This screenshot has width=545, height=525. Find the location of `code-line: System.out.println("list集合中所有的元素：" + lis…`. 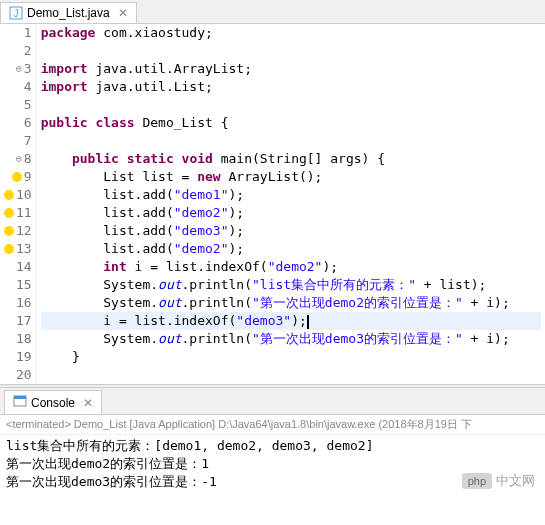

code-line: System.out.println("list集合中所有的元素：" + lis… is located at coordinates (291, 285).